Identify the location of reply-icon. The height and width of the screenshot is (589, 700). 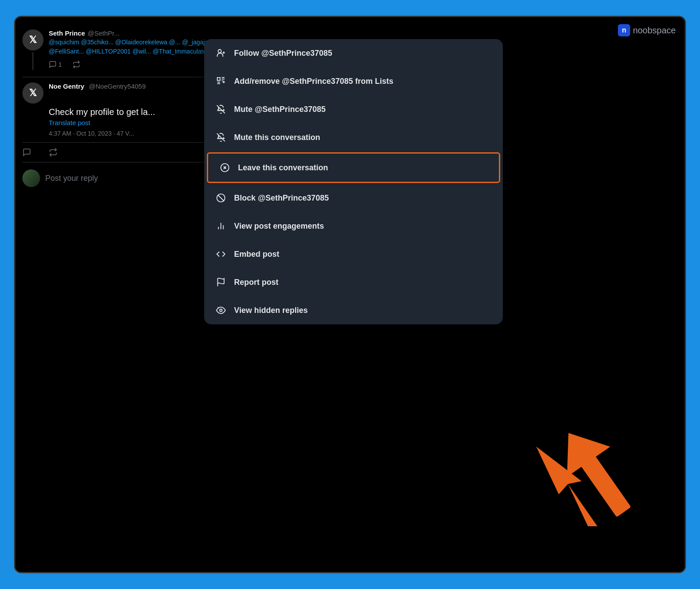
(53, 65).